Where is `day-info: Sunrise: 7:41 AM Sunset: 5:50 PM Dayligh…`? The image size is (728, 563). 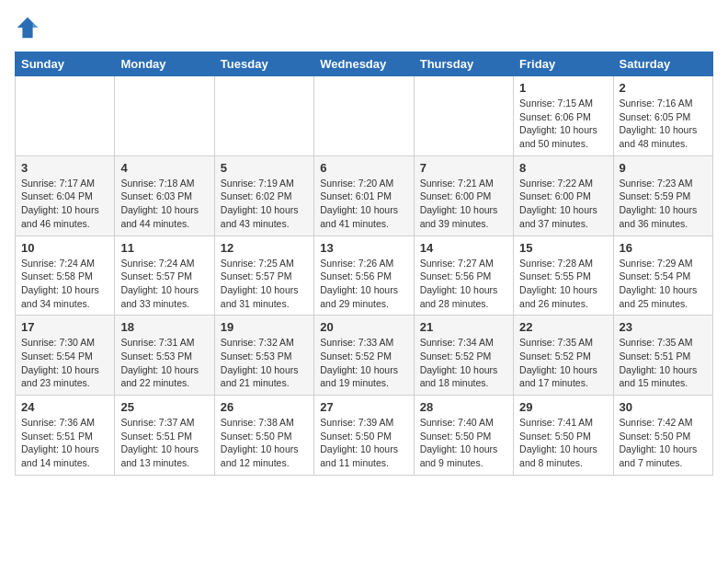
day-info: Sunrise: 7:41 AM Sunset: 5:50 PM Dayligh… is located at coordinates (563, 443).